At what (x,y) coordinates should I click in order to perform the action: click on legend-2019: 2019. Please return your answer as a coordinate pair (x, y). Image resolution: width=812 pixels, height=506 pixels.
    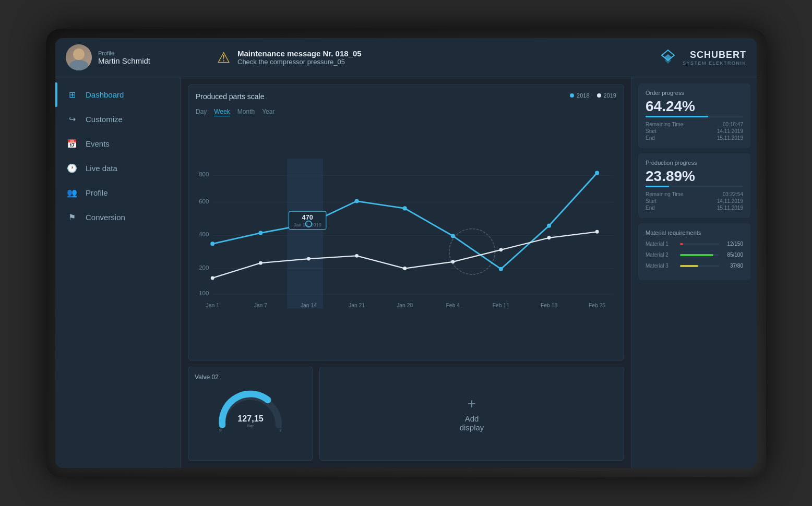
    Looking at the image, I should click on (606, 95).